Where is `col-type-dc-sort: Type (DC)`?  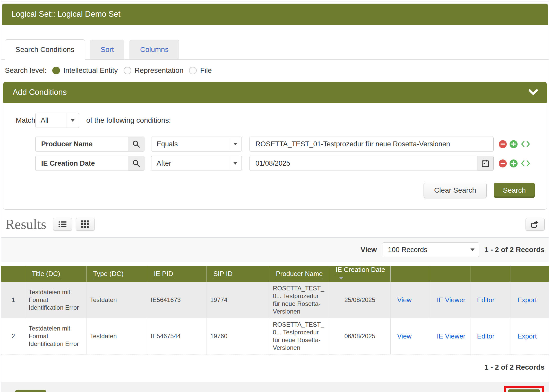 col-type-dc-sort: Type (DC) is located at coordinates (108, 274).